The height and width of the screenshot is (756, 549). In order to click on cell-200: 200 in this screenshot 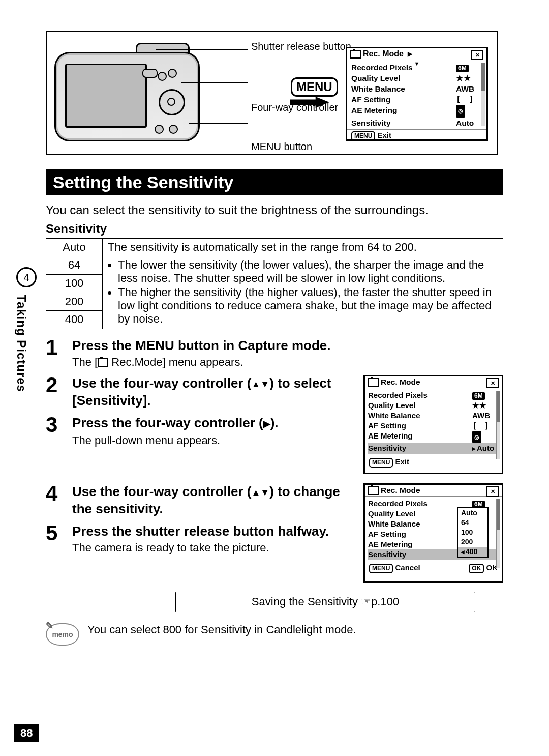, I will do `click(74, 302)`.